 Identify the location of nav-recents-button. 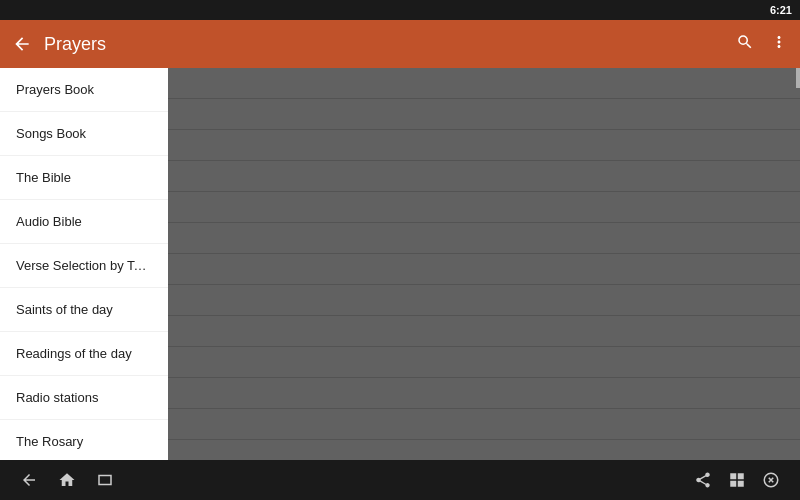
(105, 480).